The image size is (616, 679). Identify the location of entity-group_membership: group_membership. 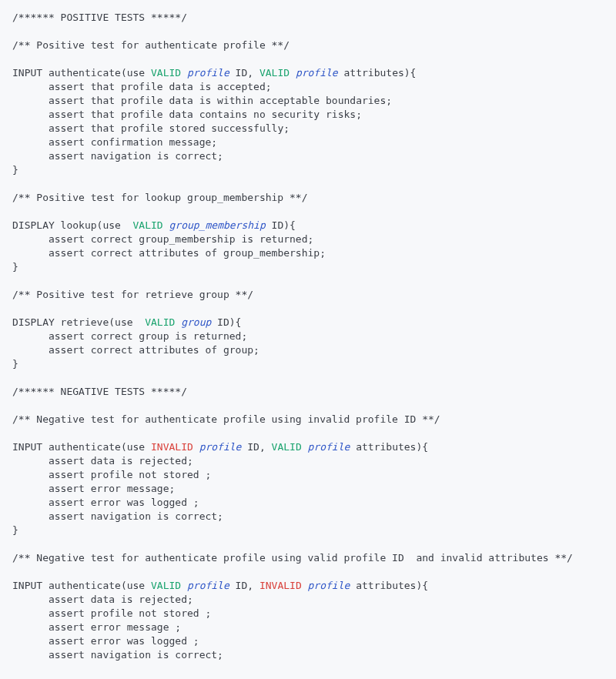
(217, 225).